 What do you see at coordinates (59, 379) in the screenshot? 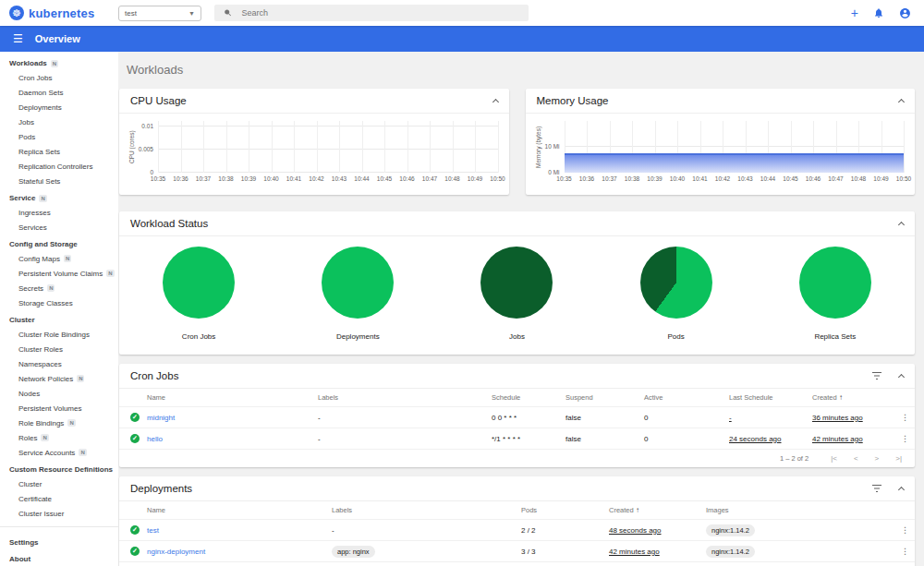
I see `sidebar-item-network-policies: Network PoliciesN` at bounding box center [59, 379].